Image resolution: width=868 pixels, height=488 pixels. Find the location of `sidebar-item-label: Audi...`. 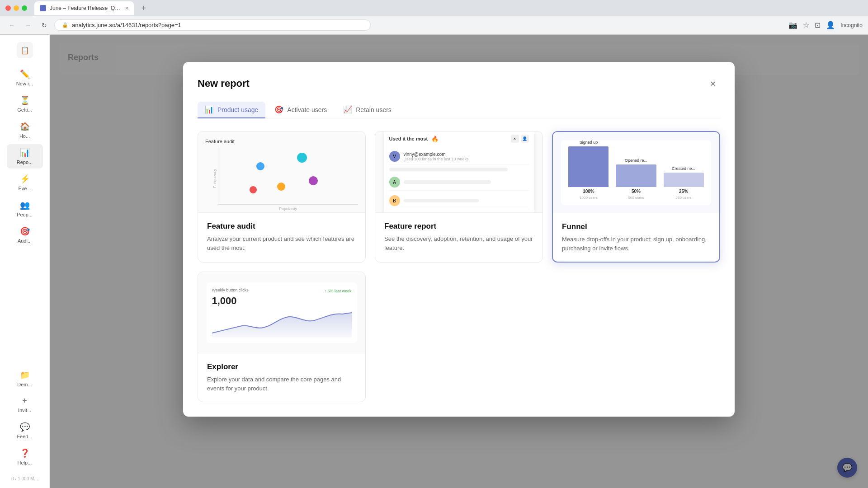

sidebar-item-label: Audi... is located at coordinates (24, 241).